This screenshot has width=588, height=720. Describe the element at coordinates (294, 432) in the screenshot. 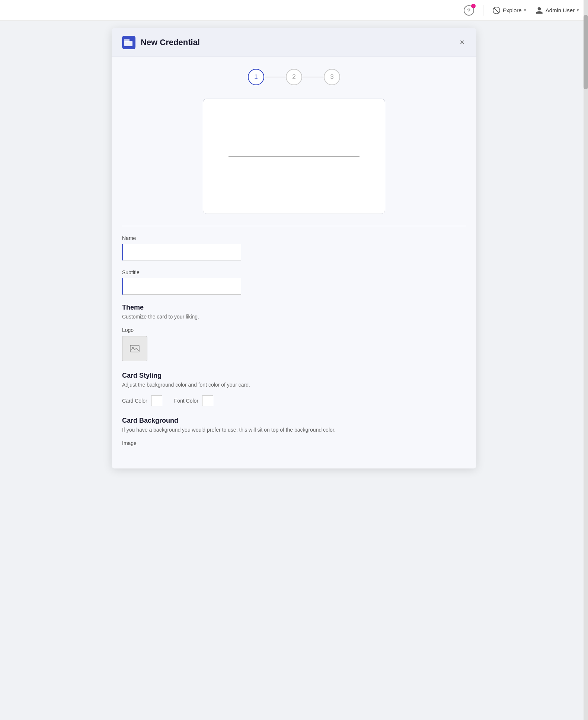

I see `card-background-section: Card Background If you have a background…` at that location.